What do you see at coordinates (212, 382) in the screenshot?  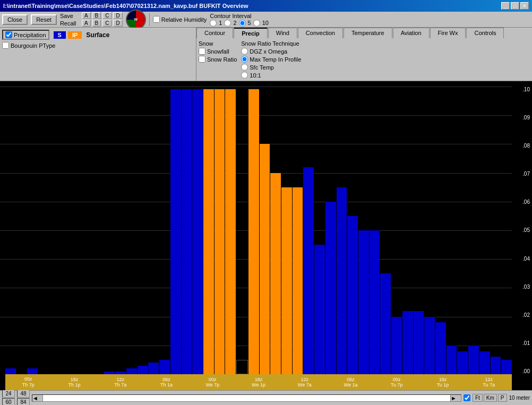 I see `x-label-5: 00zWe 7p` at bounding box center [212, 382].